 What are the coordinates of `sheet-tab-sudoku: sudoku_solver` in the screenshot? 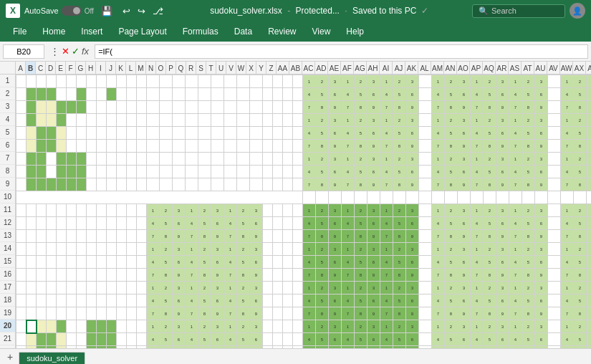 It's located at (52, 358).